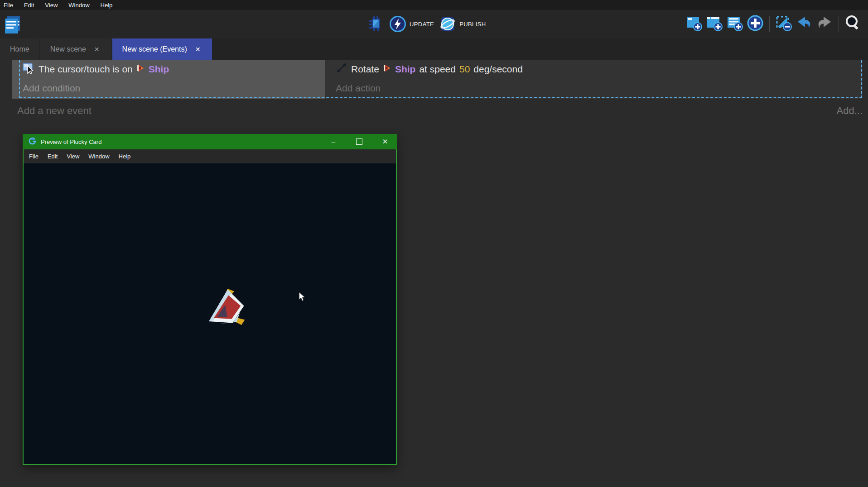 Image resolution: width=868 pixels, height=487 pixels. Describe the element at coordinates (784, 24) in the screenshot. I see `delete-selection-icon` at that location.